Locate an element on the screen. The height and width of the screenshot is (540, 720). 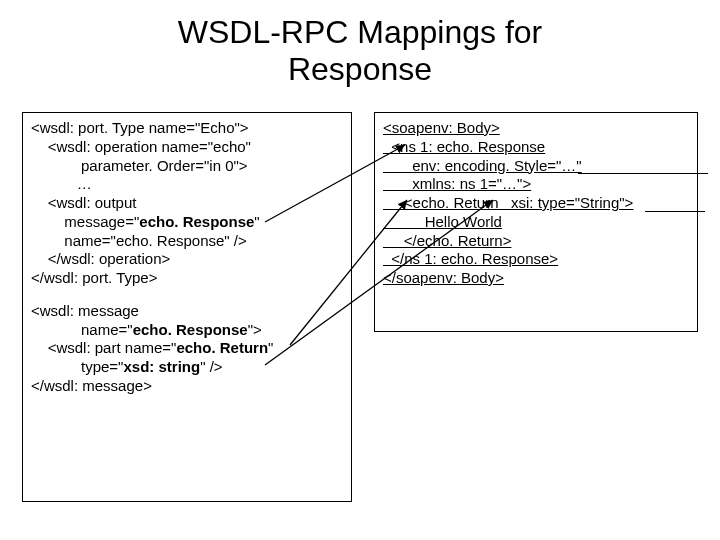
title-line: WSDL-RPC Mappings for is located at coordinates (360, 32).